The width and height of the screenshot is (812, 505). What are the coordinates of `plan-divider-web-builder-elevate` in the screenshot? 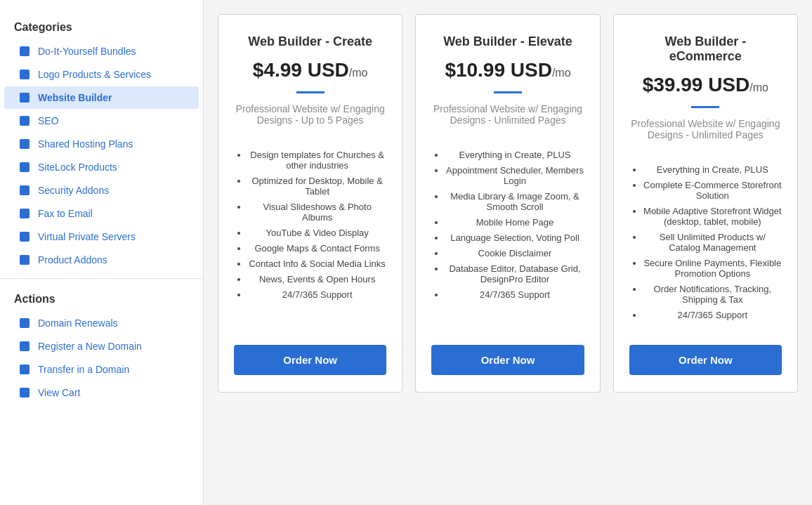 It's located at (508, 93).